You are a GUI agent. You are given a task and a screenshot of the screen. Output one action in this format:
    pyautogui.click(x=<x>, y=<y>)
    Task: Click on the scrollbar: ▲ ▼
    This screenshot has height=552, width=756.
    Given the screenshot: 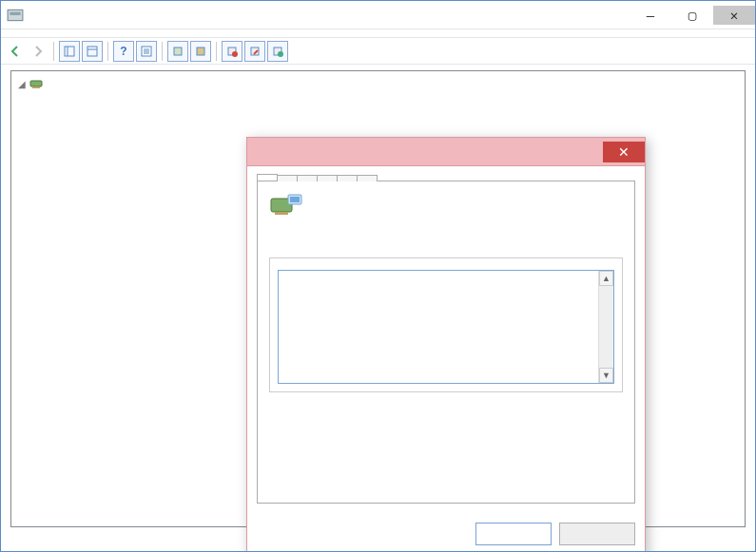 What is the action you would take?
    pyautogui.click(x=606, y=327)
    